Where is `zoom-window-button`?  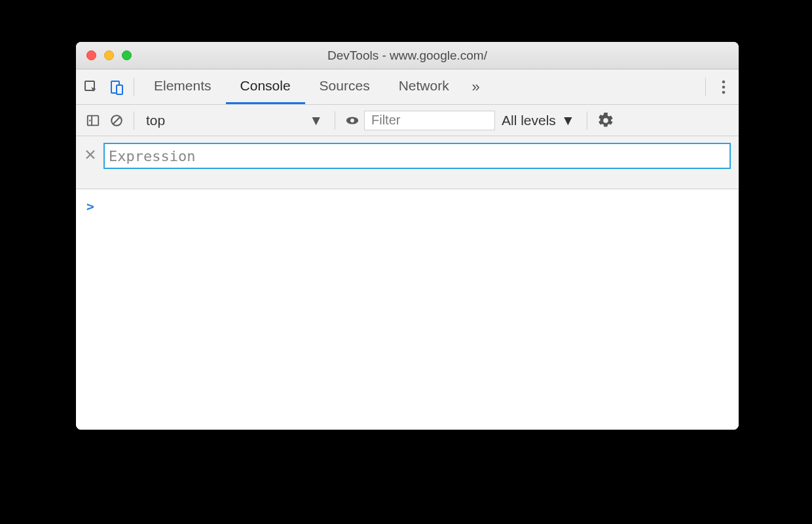
zoom-window-button is located at coordinates (127, 55).